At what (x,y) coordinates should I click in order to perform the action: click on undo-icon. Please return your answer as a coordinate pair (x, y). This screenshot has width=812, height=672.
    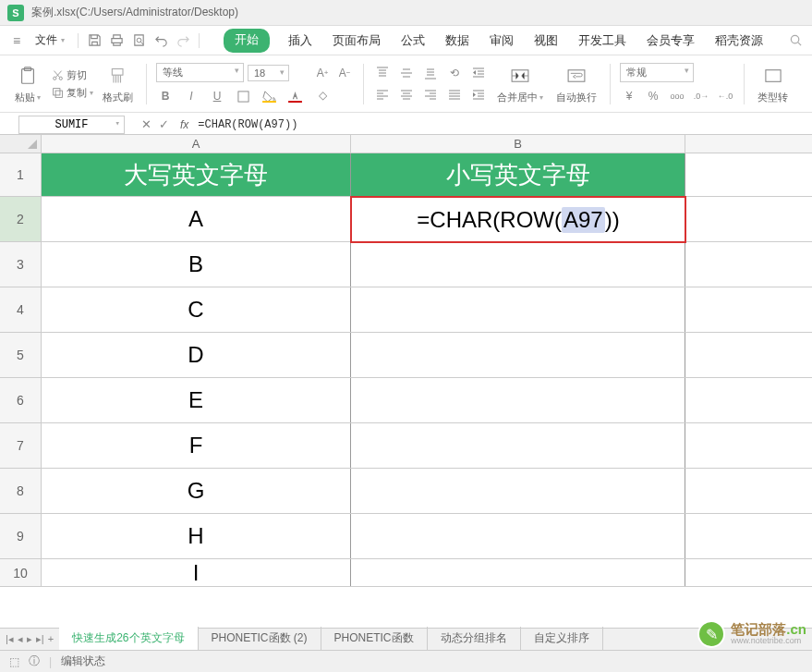
    Looking at the image, I should click on (161, 41).